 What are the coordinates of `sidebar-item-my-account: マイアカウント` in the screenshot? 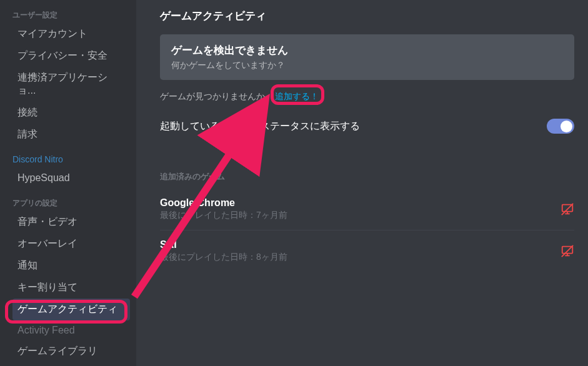 It's located at (71, 34).